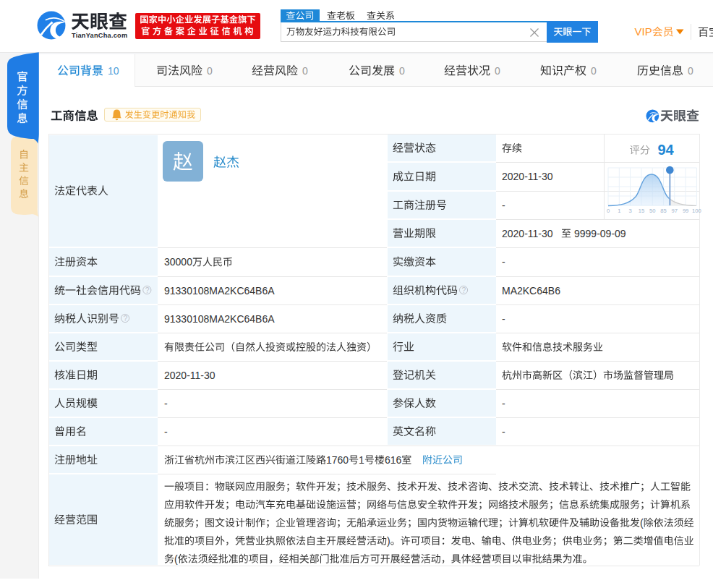 The image size is (713, 588). What do you see at coordinates (667, 150) in the screenshot?
I see `svg-text: 94` at bounding box center [667, 150].